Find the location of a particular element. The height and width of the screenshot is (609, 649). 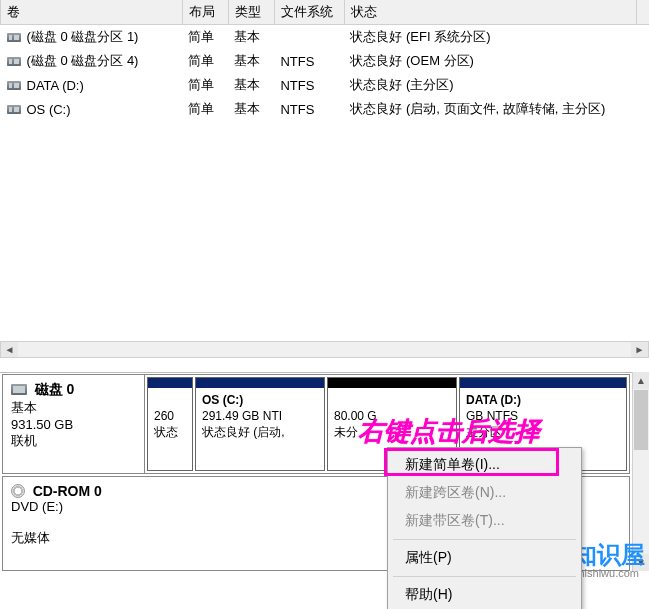

scroll-track is located at coordinates (324, 350).